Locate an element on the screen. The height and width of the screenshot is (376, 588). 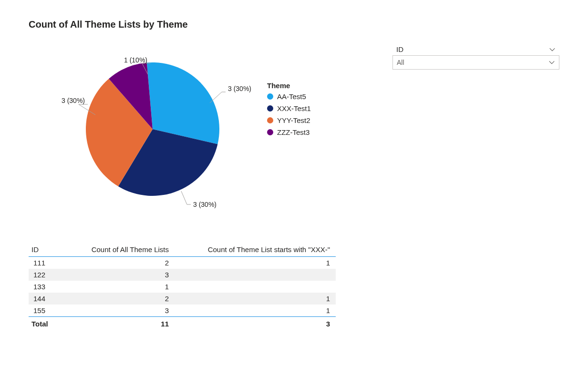
col-header-count-all: Count of All Theme Lists is located at coordinates (123, 250).